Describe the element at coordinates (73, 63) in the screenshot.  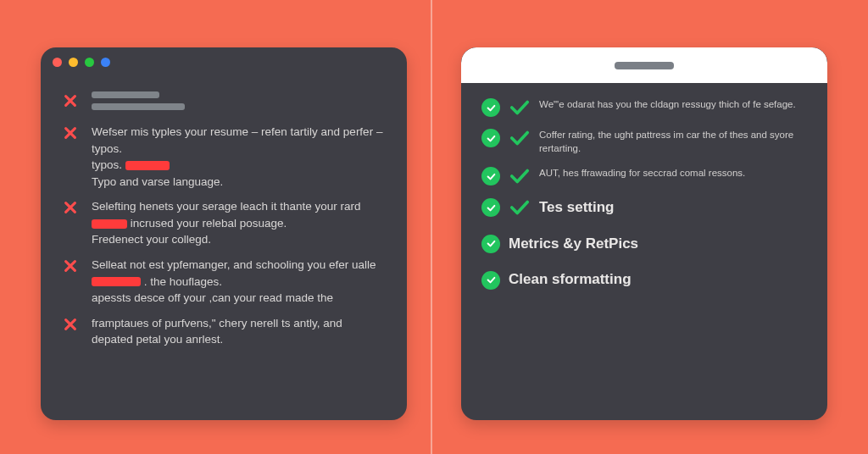
I see `minimize-dot` at that location.